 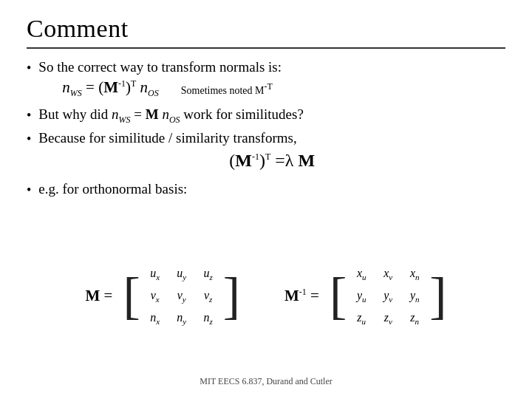 I want to click on m-cell-ux: ux, so click(x=155, y=274).